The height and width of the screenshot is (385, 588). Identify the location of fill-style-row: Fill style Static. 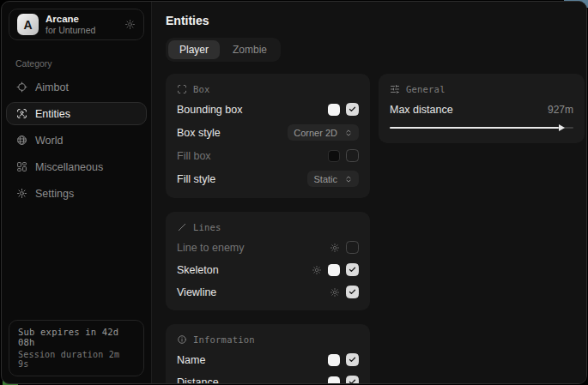
(268, 178).